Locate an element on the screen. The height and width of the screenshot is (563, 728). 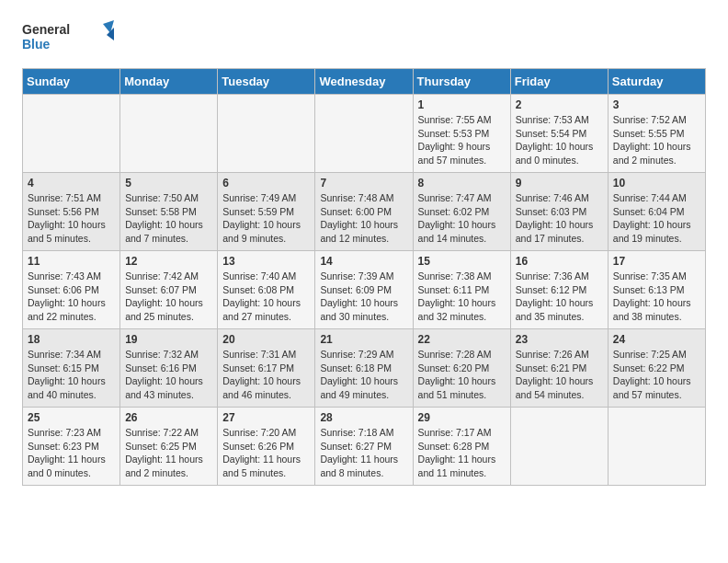
calendar-cell: 29Sunrise: 7:17 AMSunset: 6:28 PMDayligh… is located at coordinates (461, 447).